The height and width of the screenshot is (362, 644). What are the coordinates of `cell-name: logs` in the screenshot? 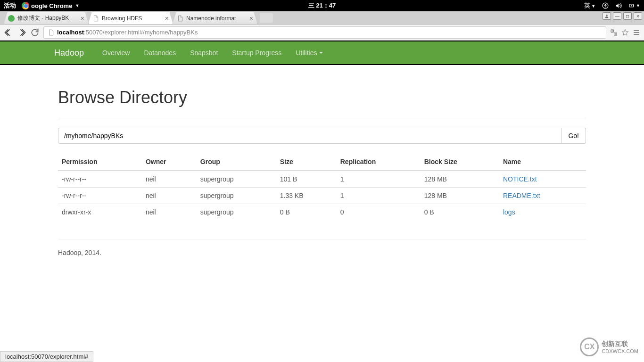 It's located at (543, 212).